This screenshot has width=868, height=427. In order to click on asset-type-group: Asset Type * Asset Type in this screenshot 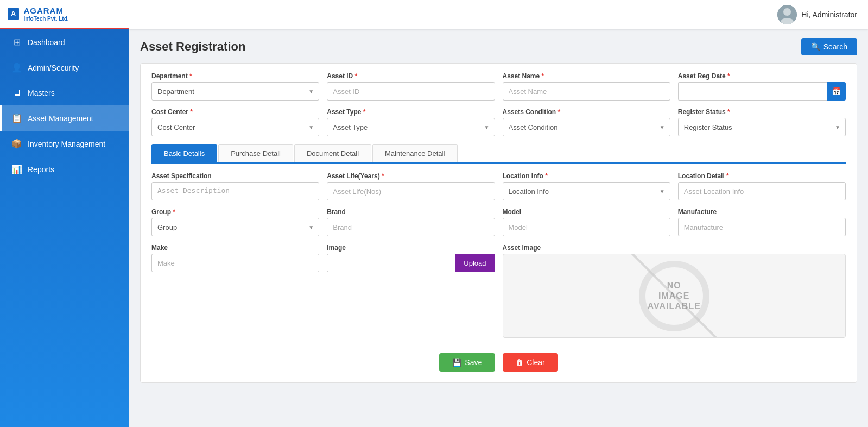, I will do `click(410, 122)`.